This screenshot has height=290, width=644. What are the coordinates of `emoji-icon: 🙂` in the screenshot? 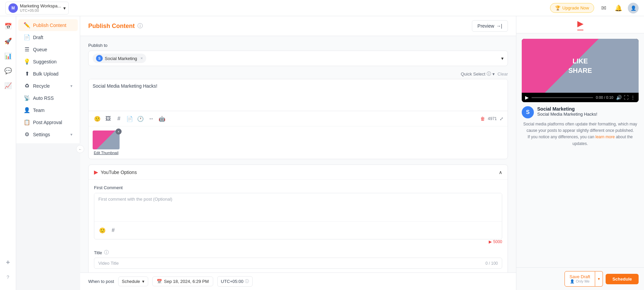 It's located at (97, 119).